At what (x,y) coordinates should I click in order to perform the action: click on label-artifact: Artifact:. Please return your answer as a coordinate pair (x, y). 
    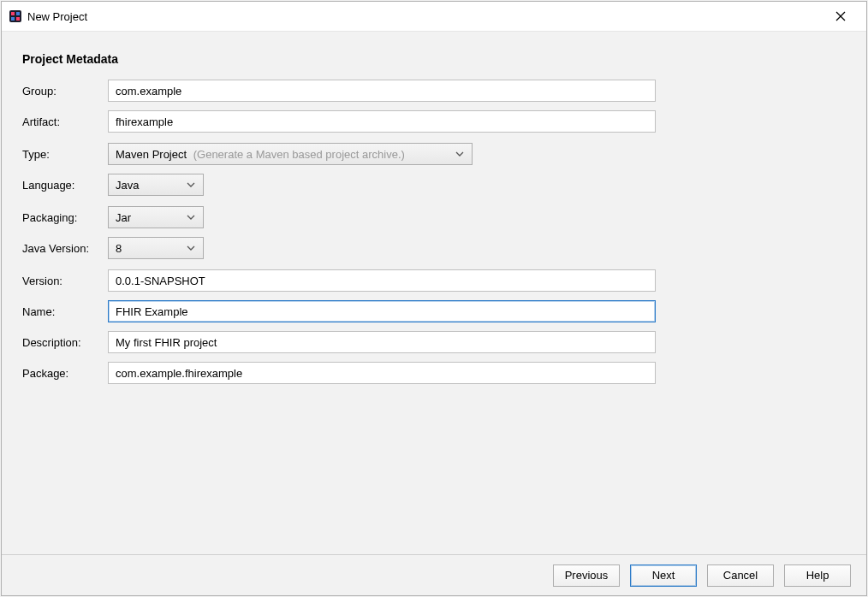
    Looking at the image, I should click on (65, 121).